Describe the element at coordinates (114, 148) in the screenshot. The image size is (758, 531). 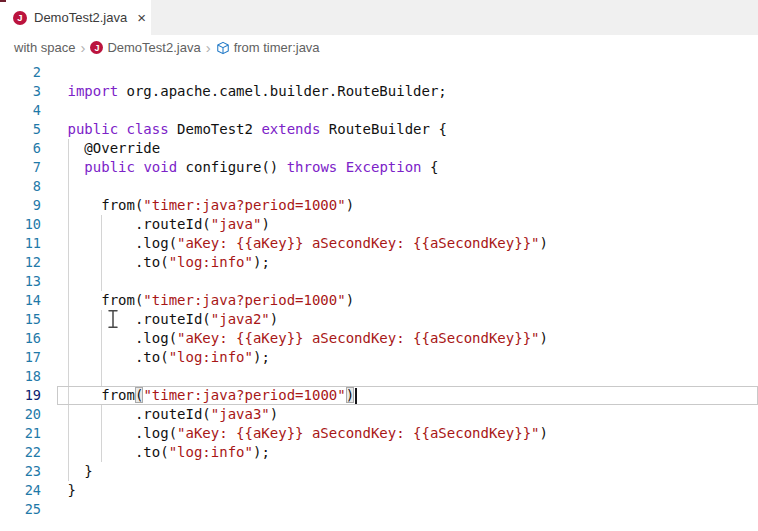
I see `code-text: @Override` at that location.